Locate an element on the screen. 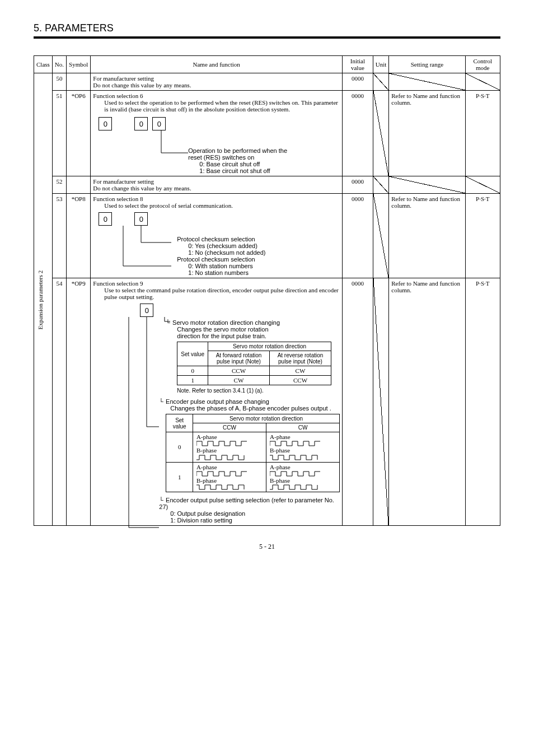 The image size is (534, 756). text-line: 1: No station numbers is located at coordinates (264, 273).